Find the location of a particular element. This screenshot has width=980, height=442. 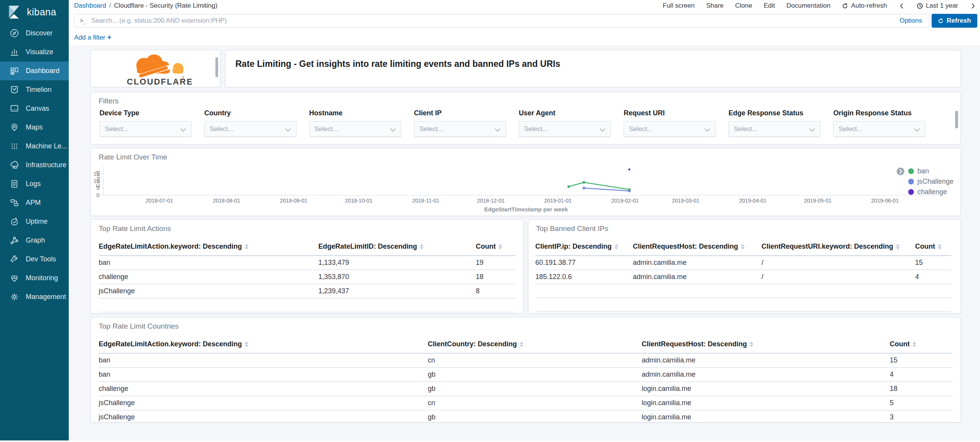

column-header: ClientCountry: Descending is located at coordinates (535, 345).